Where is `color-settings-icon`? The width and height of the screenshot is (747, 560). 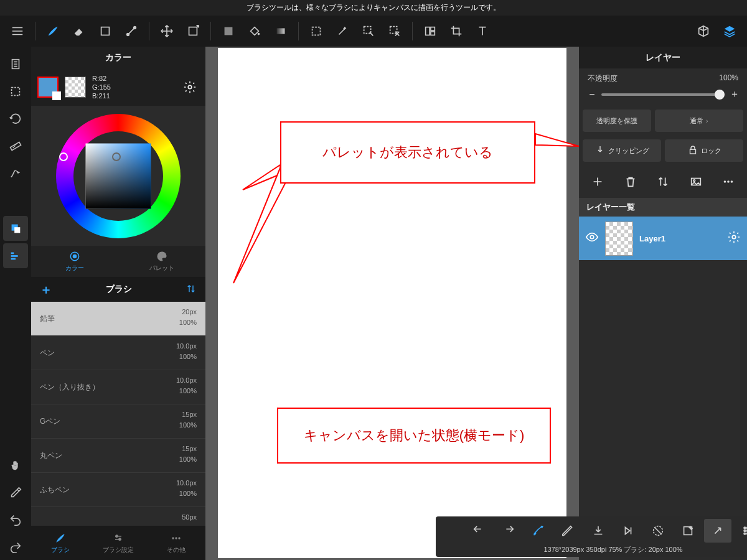
color-settings-icon is located at coordinates (190, 87).